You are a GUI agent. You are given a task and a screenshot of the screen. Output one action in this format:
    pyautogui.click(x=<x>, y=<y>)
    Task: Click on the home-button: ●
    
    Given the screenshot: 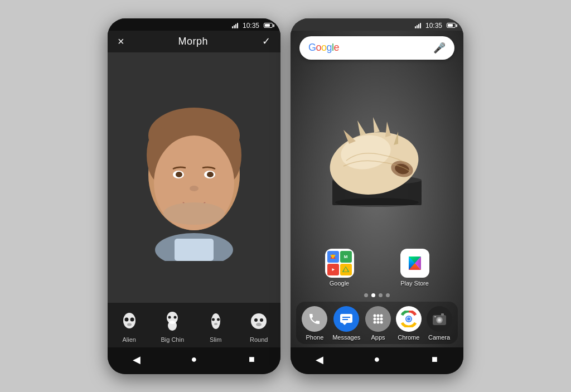 What is the action you would take?
    pyautogui.click(x=194, y=360)
    